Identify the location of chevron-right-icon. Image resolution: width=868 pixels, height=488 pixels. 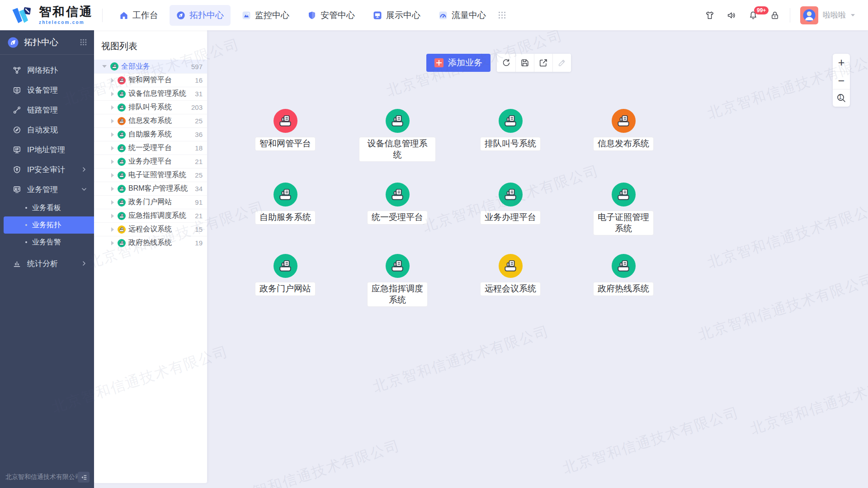
(84, 263).